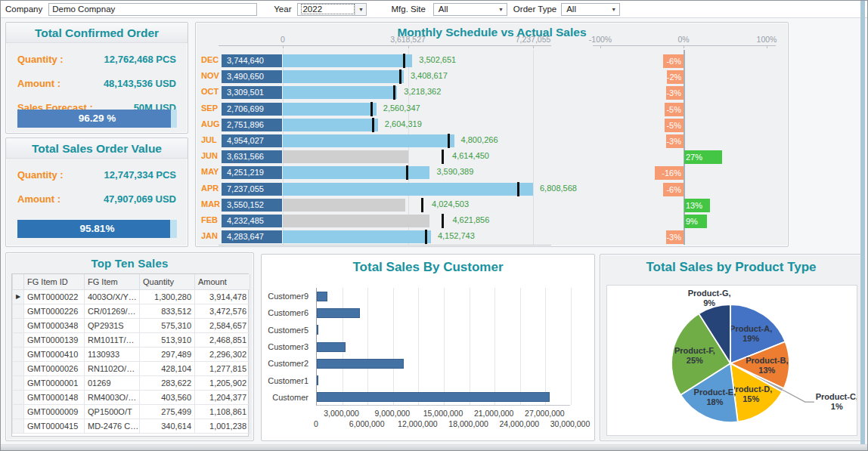 This screenshot has width=868, height=451. I want to click on quantity-cell: 428,104, so click(168, 369).